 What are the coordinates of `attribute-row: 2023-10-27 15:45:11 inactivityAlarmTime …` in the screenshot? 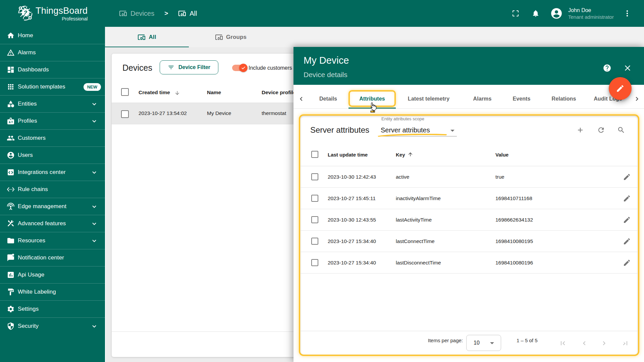 It's located at (469, 198).